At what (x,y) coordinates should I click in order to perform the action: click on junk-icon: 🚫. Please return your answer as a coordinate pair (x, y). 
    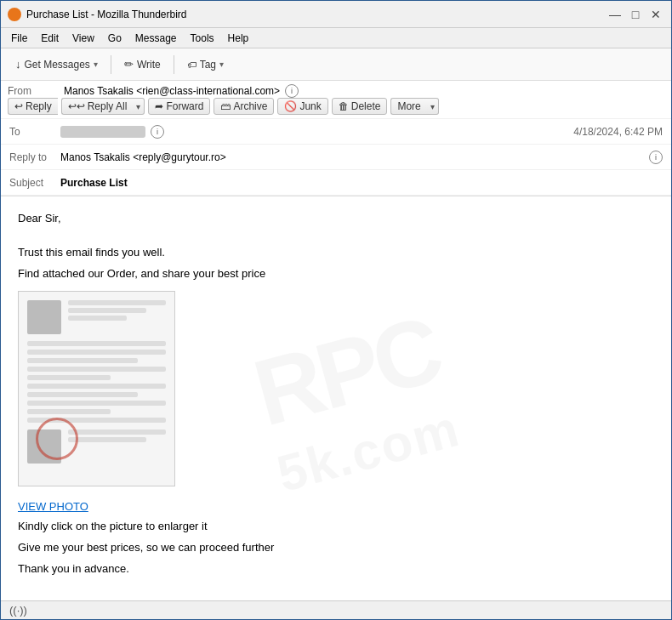
    Looking at the image, I should click on (291, 106).